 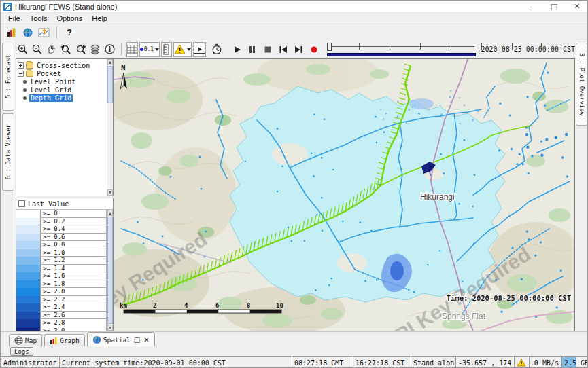 I want to click on legend-item: >= 0.4, so click(x=61, y=229).